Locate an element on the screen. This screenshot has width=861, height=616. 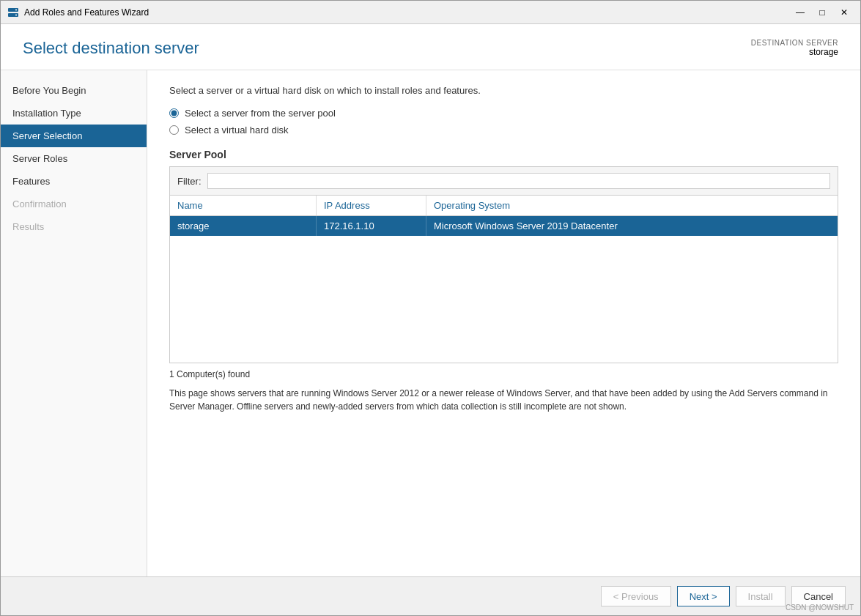
header: Select destination server DESTINATION SE… is located at coordinates (431, 47).